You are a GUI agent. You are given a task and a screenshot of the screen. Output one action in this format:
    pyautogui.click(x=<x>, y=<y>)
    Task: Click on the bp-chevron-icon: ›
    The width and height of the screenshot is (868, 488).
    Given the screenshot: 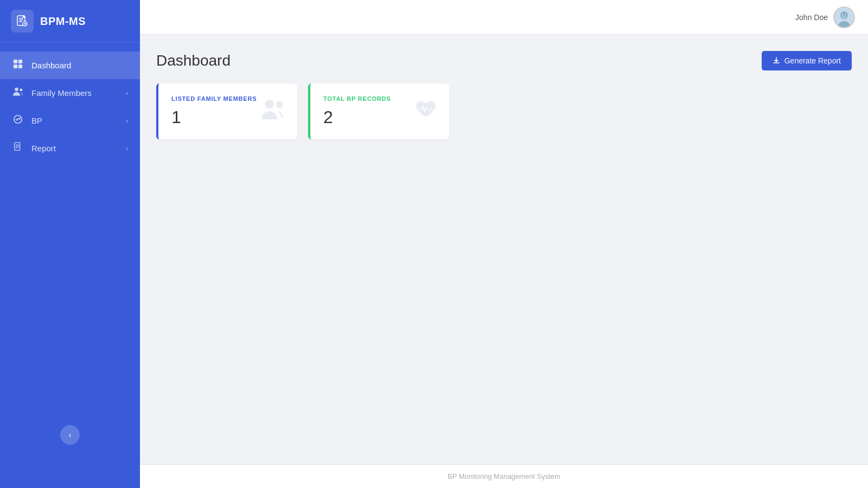 What is the action you would take?
    pyautogui.click(x=127, y=120)
    